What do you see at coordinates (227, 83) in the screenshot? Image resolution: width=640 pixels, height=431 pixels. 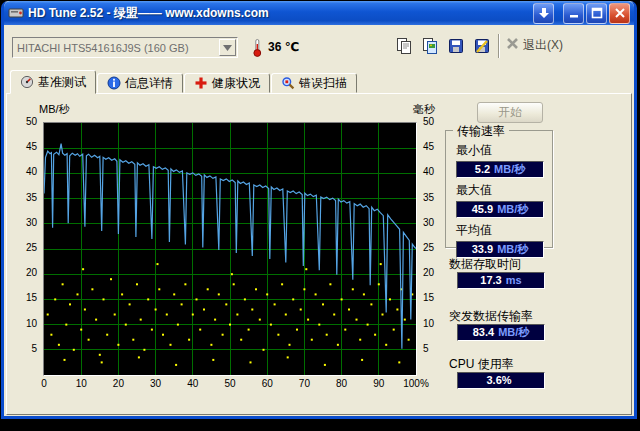 I see `tab-health: 健康状况` at bounding box center [227, 83].